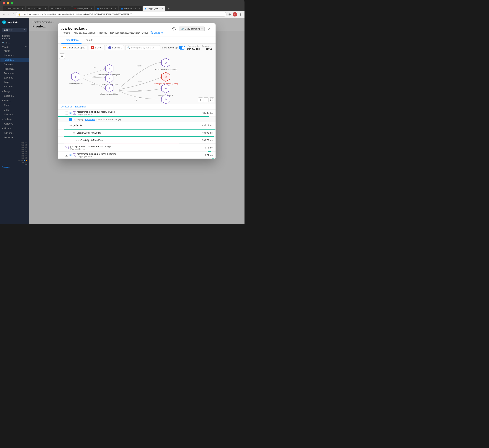 Image resolution: width=489 pixels, height=448 pixels. What do you see at coordinates (70, 113) in the screenshot?
I see `span-count-0: 3` at bounding box center [70, 113].